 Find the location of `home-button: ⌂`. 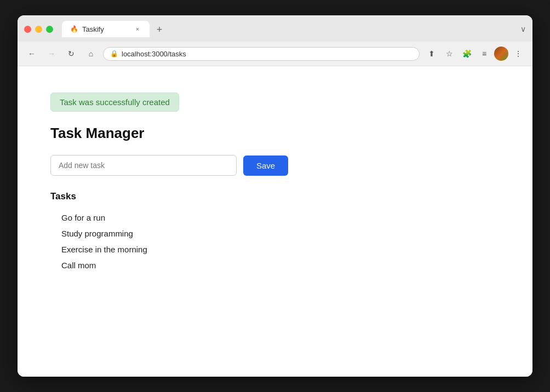

home-button: ⌂ is located at coordinates (91, 54).